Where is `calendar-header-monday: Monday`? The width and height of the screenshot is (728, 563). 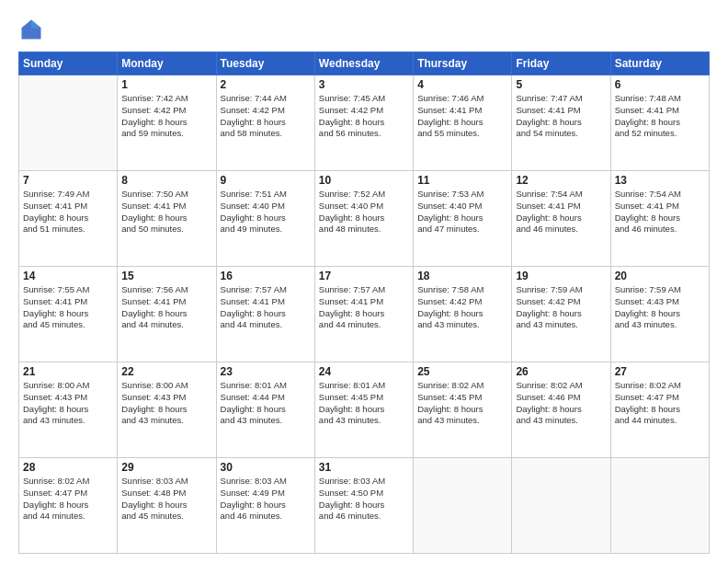 calendar-header-monday: Monday is located at coordinates (167, 64).